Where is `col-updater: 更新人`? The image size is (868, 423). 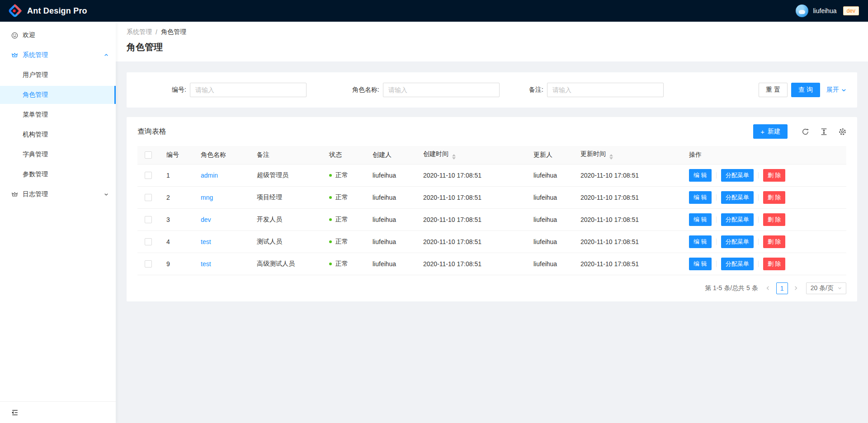 col-updater: 更新人 is located at coordinates (550, 155).